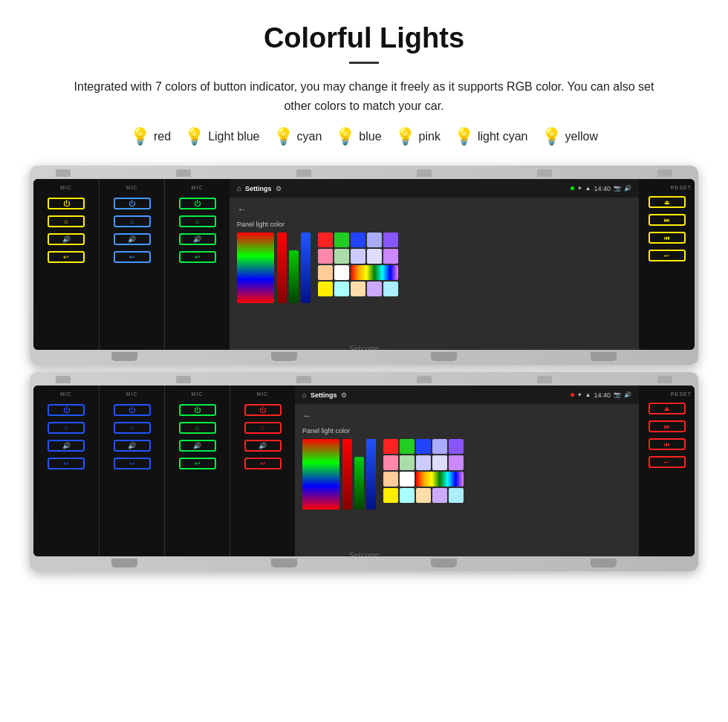  What do you see at coordinates (602, 189) in the screenshot?
I see `clock-display-1: 14:40` at bounding box center [602, 189].